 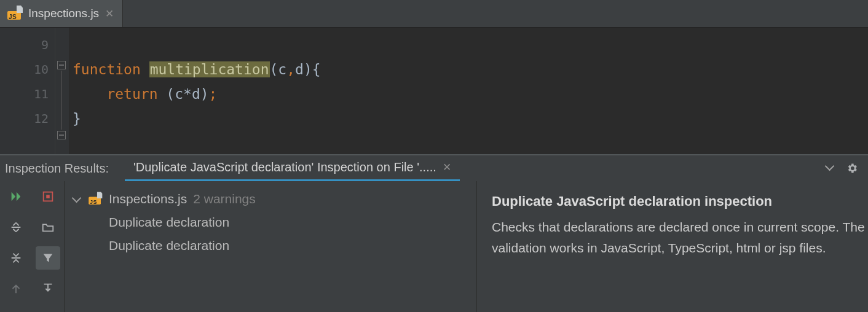 What do you see at coordinates (64, 14) in the screenshot?
I see `editor-tab-label: Inspections.js` at bounding box center [64, 14].